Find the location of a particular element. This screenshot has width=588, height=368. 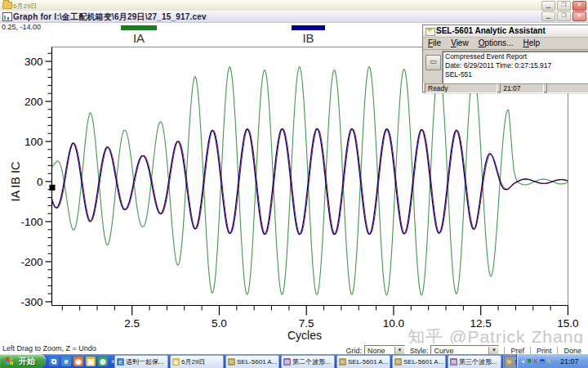

assistant-menubar: FileViewOptions...Help is located at coordinates (506, 44).